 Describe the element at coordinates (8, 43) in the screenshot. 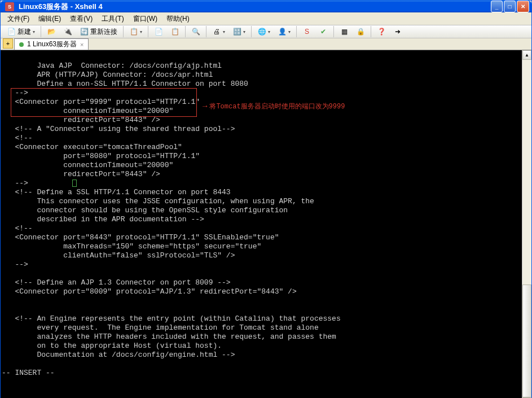

I see `add-tab-button: +` at that location.